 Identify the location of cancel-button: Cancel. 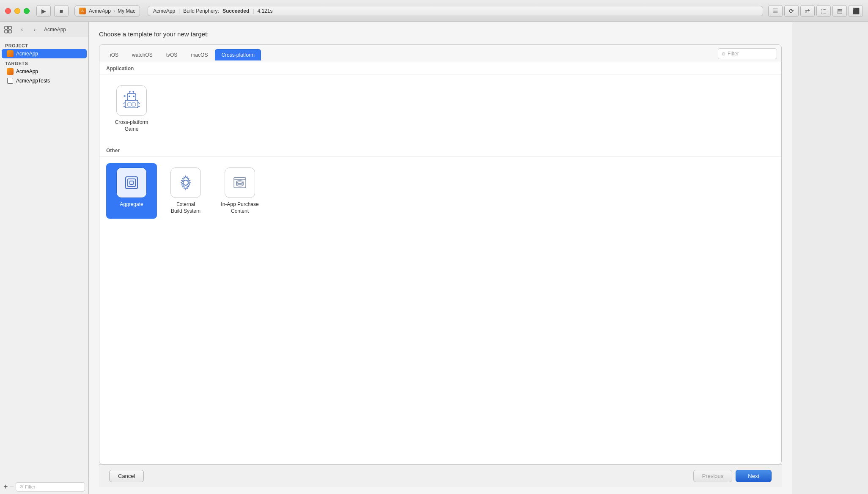
(126, 476).